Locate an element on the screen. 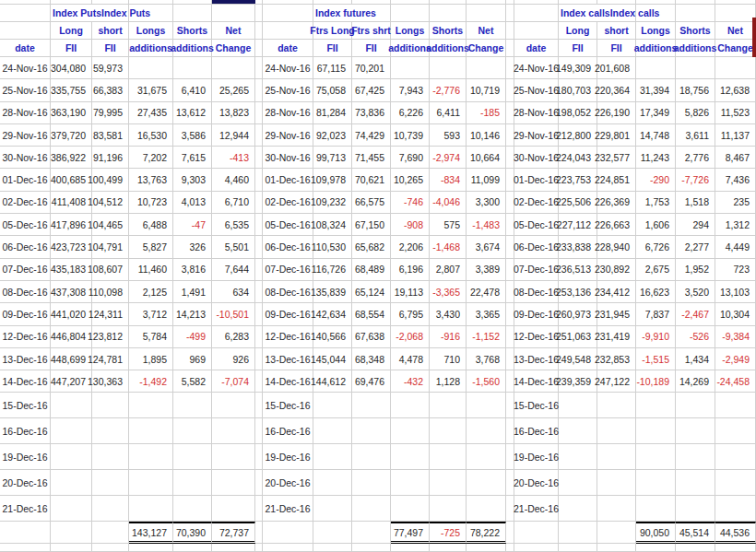 The height and width of the screenshot is (552, 756). value-cell: -2,467 is located at coordinates (695, 314).